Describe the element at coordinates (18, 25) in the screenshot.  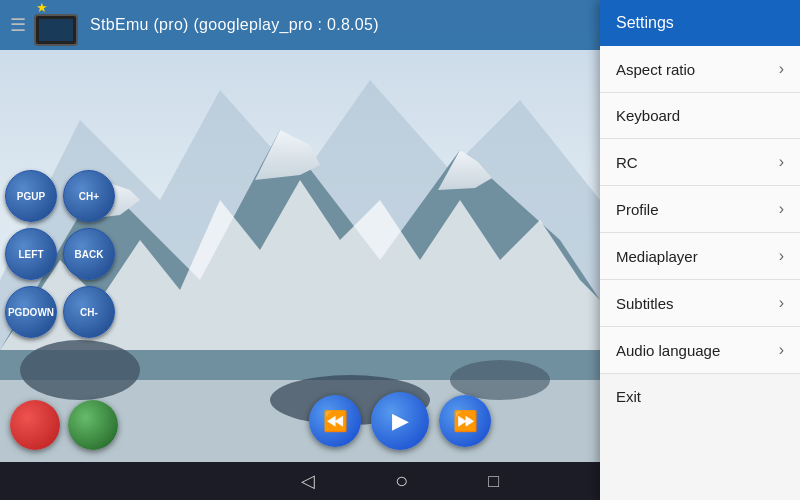
I see `hamburger-icon: ☰` at that location.